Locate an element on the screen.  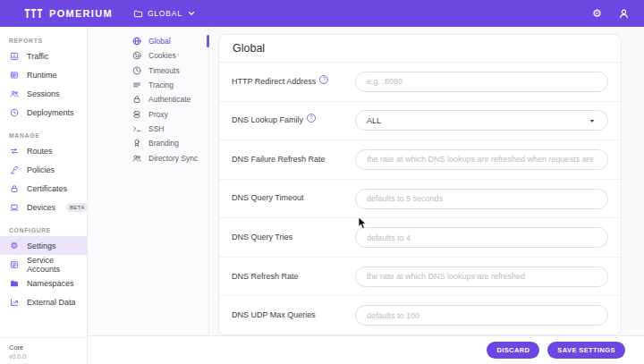
dns-refresh-rate-input is located at coordinates (481, 277).